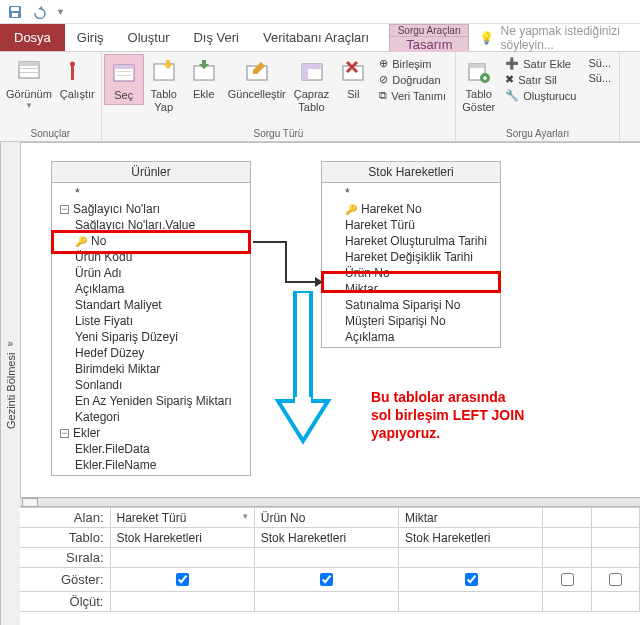 This screenshot has width=640, height=625. I want to click on field-row: Satınalma Siparişi No, so click(411, 305).